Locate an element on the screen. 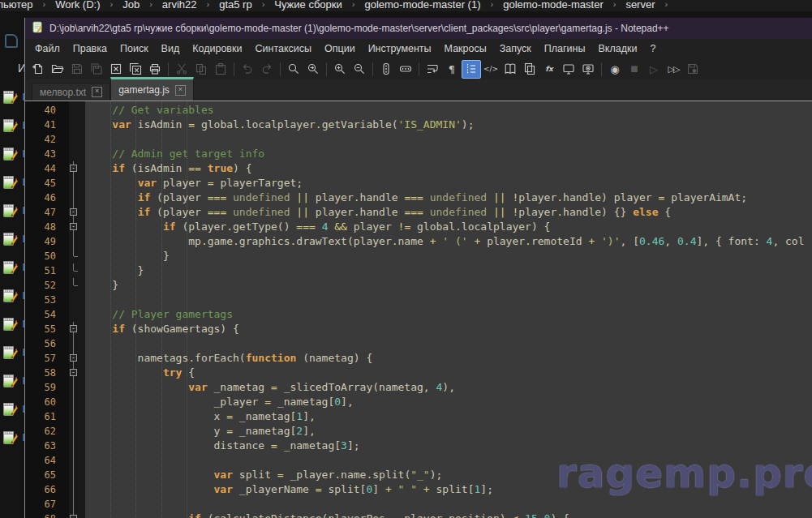  breadcrumb-item: golemo-mode-master (1) is located at coordinates (422, 5).